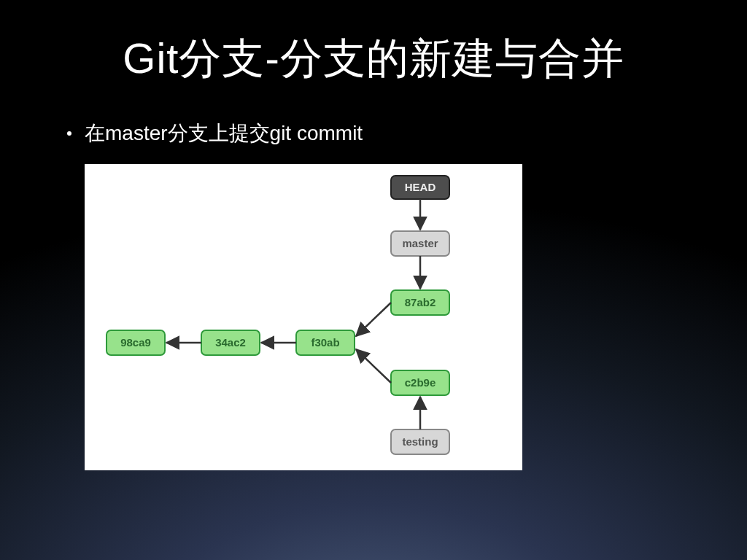 The image size is (747, 560). What do you see at coordinates (69, 133) in the screenshot?
I see `bullet-dot-icon` at bounding box center [69, 133].